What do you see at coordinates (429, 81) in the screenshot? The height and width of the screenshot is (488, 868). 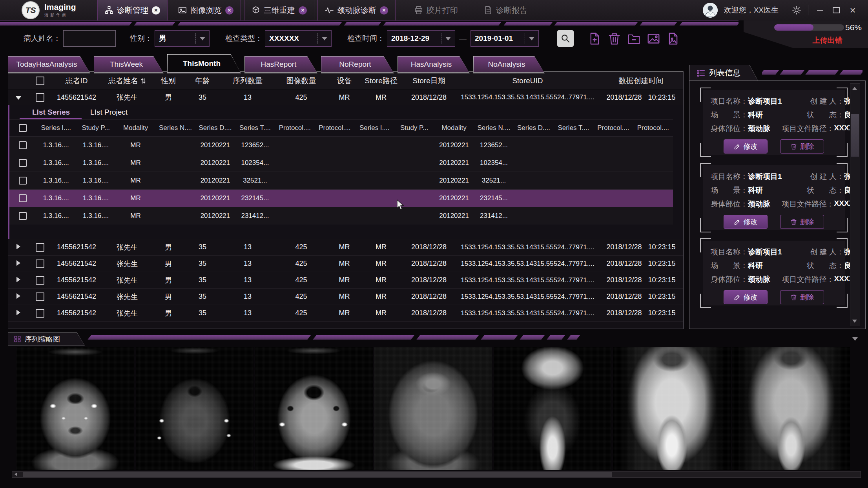 I see `col-header-store-date: Store日期` at bounding box center [429, 81].